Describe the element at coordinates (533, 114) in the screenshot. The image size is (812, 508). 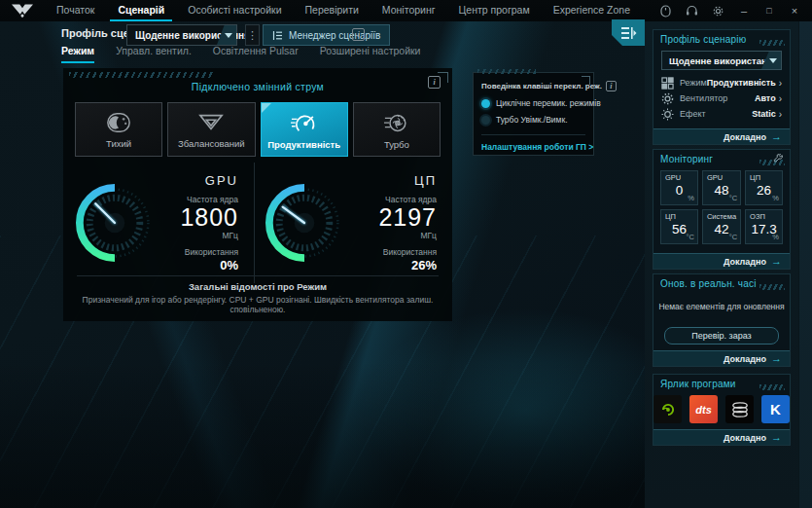
I see `mode-key-options-panel: Поведінка клавіші перекл. реж. Циклічне …` at that location.